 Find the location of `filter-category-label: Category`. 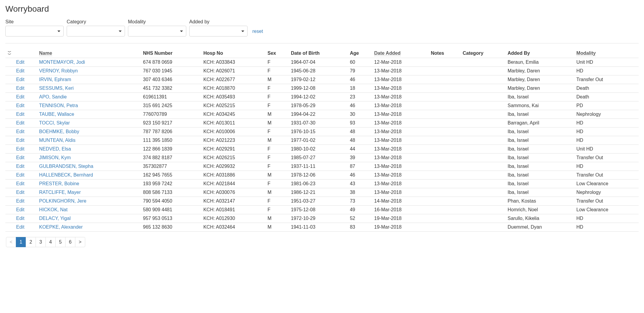

filter-category-label: Category is located at coordinates (96, 22).